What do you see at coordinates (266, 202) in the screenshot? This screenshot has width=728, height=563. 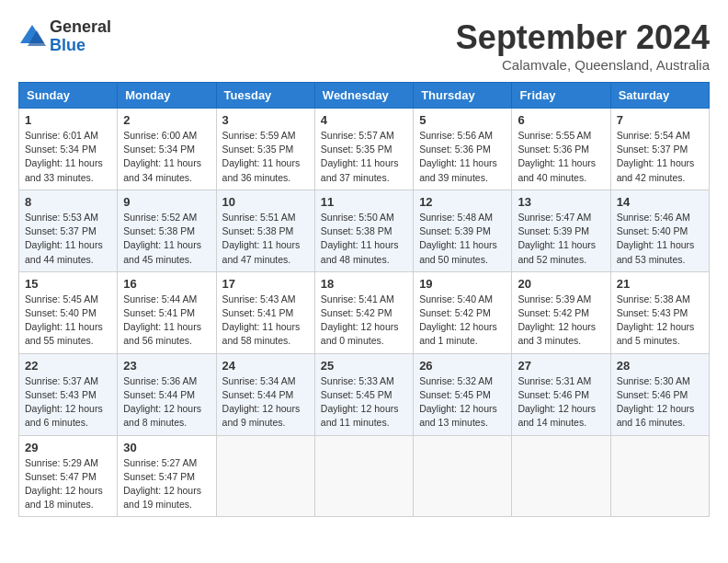 I see `day-number: 10` at bounding box center [266, 202].